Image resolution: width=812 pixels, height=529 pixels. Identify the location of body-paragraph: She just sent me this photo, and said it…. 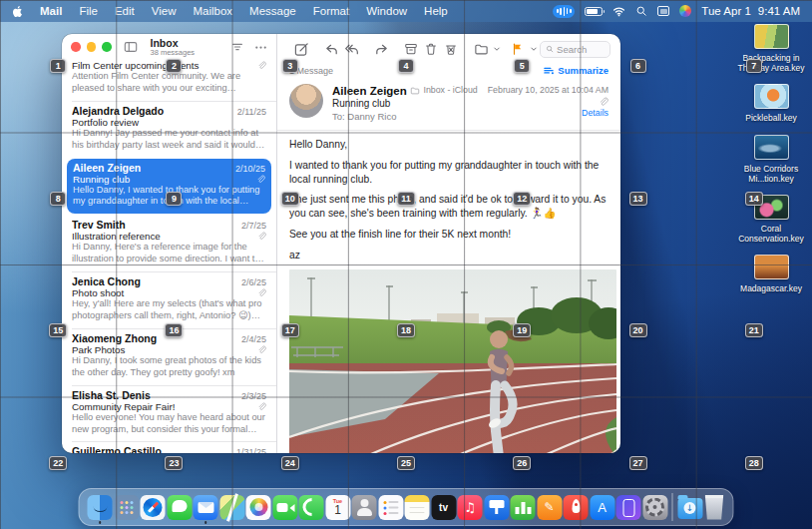
(452, 207).